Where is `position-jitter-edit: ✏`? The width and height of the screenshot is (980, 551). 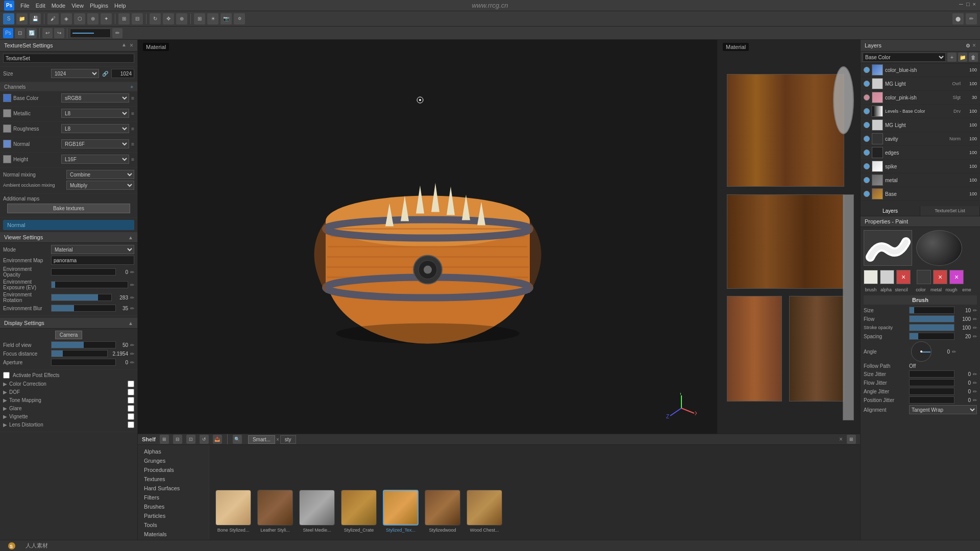
position-jitter-edit: ✏ is located at coordinates (975, 400).